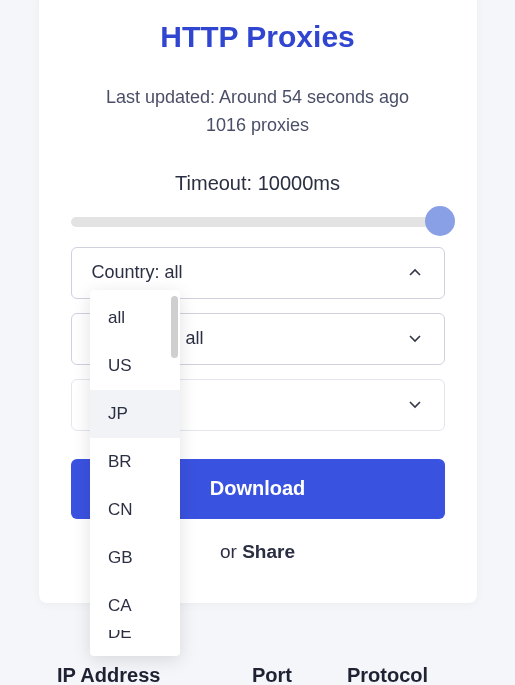  I want to click on scrollbar-thumb, so click(174, 327).